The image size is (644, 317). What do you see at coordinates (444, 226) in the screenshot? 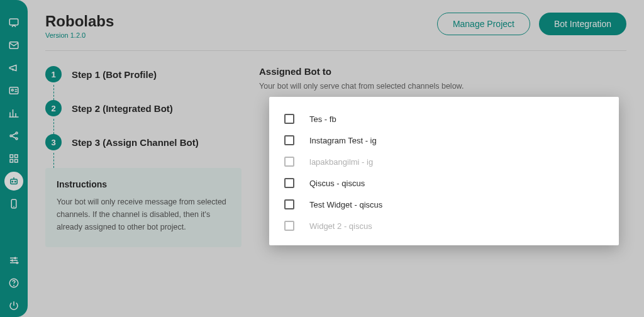
I see `channel-row: Widget 2 - qiscus` at bounding box center [444, 226].